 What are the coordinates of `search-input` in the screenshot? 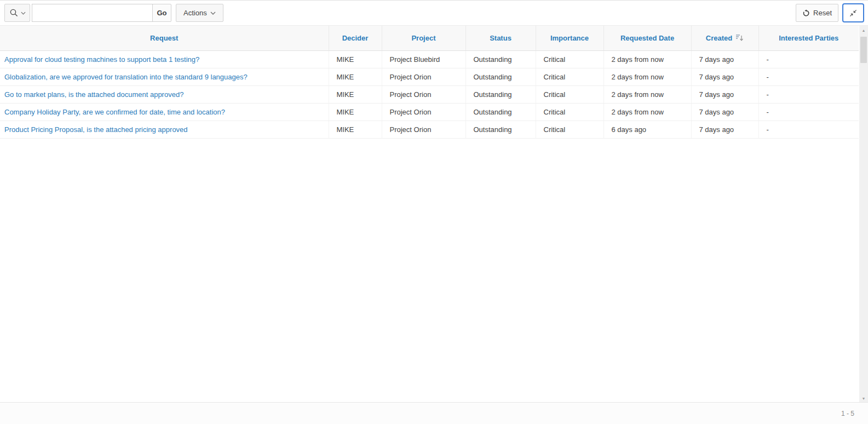 It's located at (92, 13).